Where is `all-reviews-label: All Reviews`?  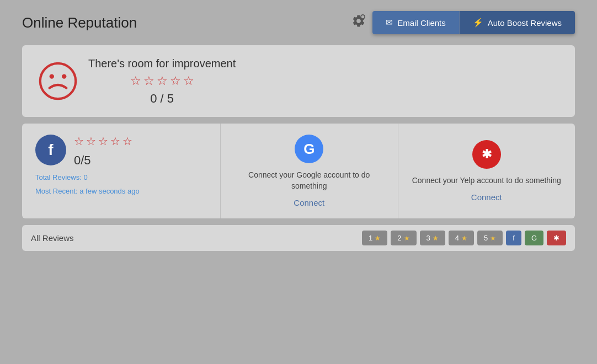
all-reviews-label: All Reviews is located at coordinates (52, 238).